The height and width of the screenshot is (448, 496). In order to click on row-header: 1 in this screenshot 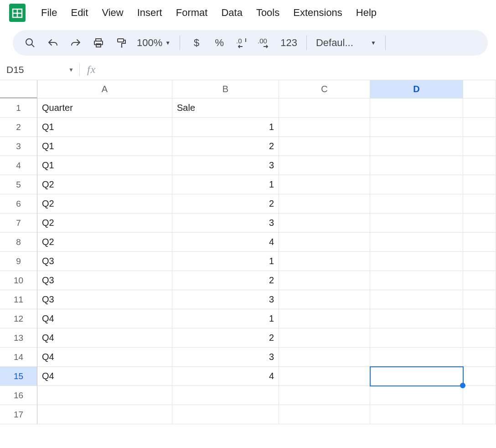, I will do `click(19, 108)`.